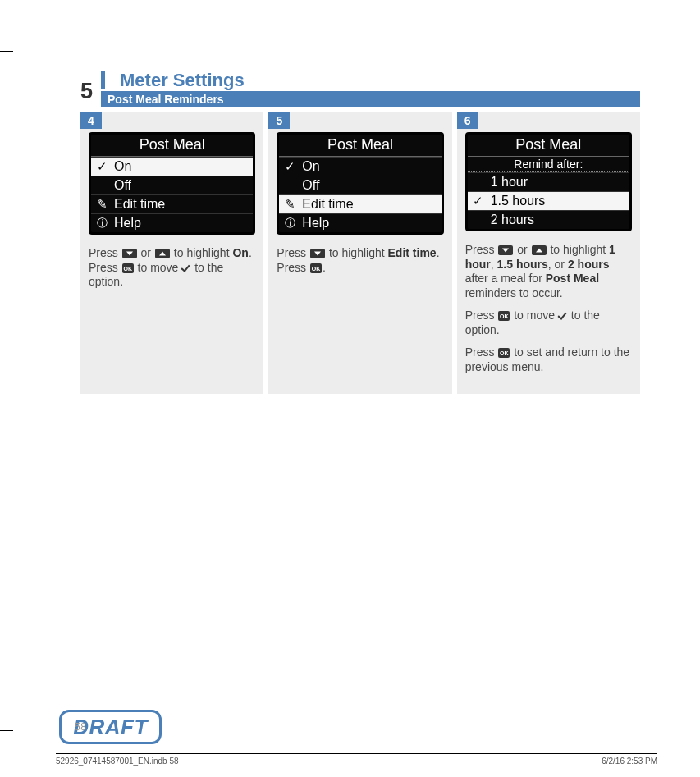 The image size is (700, 777). Describe the element at coordinates (548, 182) in the screenshot. I see `list-item: 1 hour` at that location.